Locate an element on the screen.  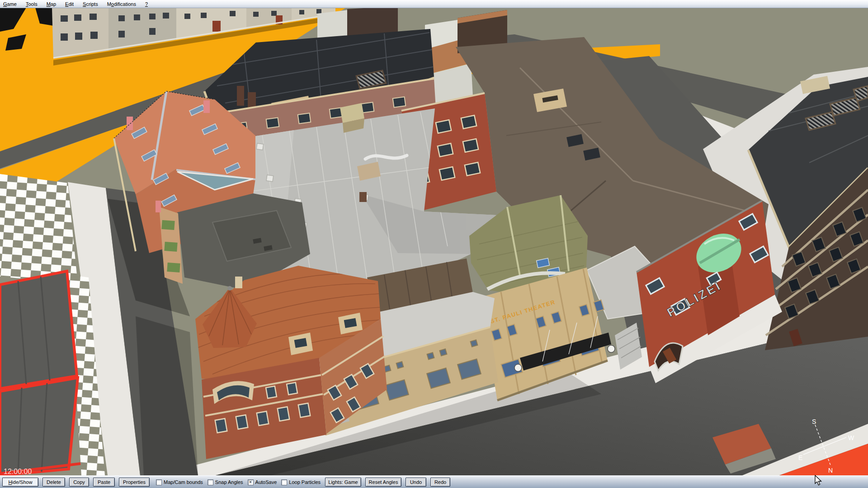
editor-toolbar: Hide/Show Delete Copy Paste Properties M… is located at coordinates (434, 482).